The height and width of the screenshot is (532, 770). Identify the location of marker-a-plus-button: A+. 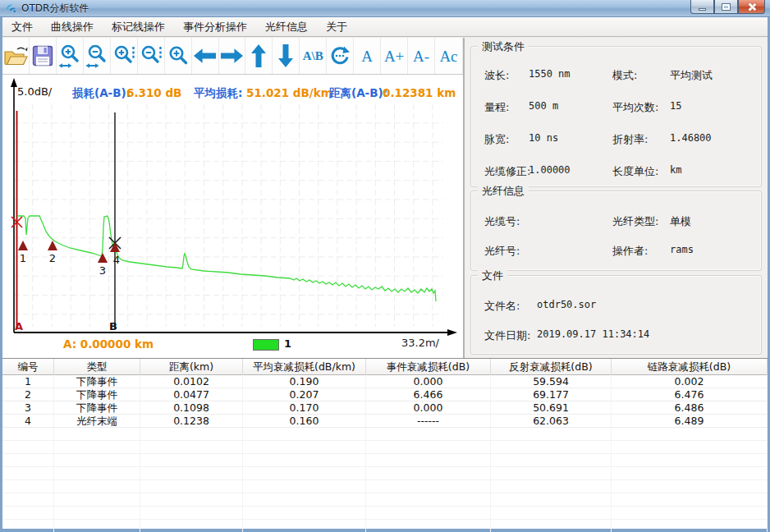
(394, 56).